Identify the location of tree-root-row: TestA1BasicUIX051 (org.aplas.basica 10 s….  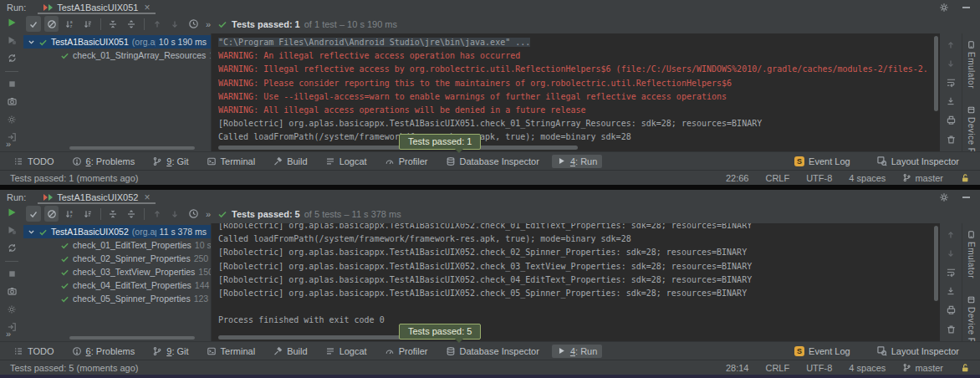
(117, 42).